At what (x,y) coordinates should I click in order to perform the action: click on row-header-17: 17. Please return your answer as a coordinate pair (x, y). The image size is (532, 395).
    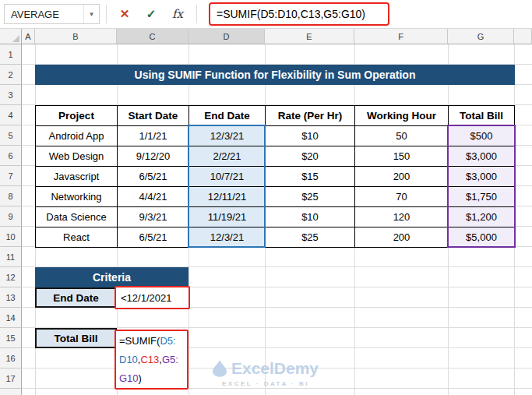
    Looking at the image, I should click on (11, 379).